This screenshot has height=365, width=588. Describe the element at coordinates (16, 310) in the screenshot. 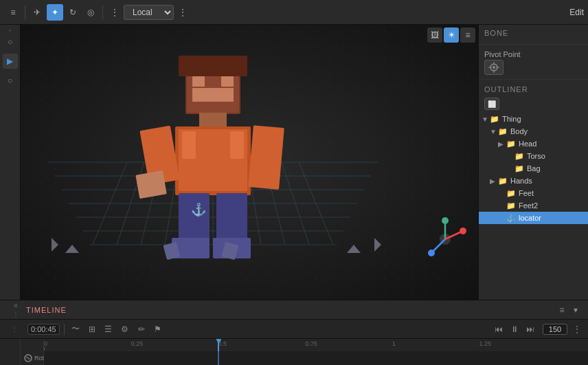

I see `bottom-sidebar-header: ≡ ⋮` at that location.